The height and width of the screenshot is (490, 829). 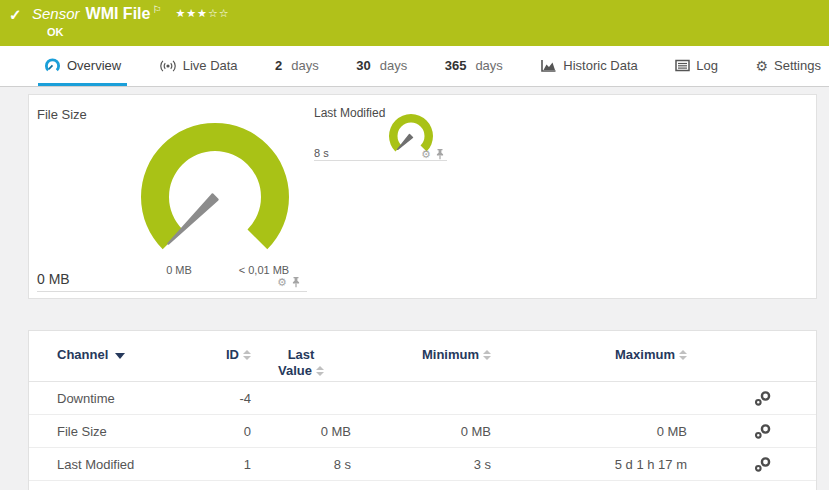 I want to click on cell-id: 0, so click(x=224, y=432).